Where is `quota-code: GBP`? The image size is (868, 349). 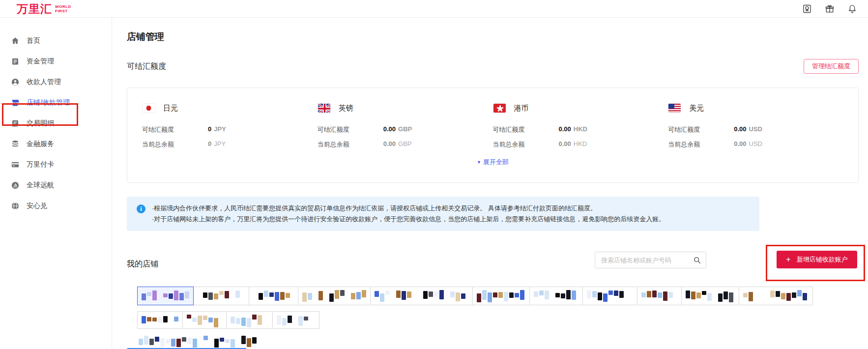 quota-code: GBP is located at coordinates (405, 130).